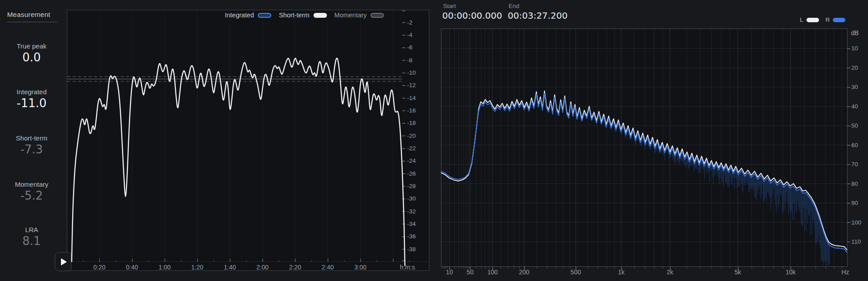 The image size is (868, 281). What do you see at coordinates (412, 161) in the screenshot?
I see `svg-text: -24` at bounding box center [412, 161].